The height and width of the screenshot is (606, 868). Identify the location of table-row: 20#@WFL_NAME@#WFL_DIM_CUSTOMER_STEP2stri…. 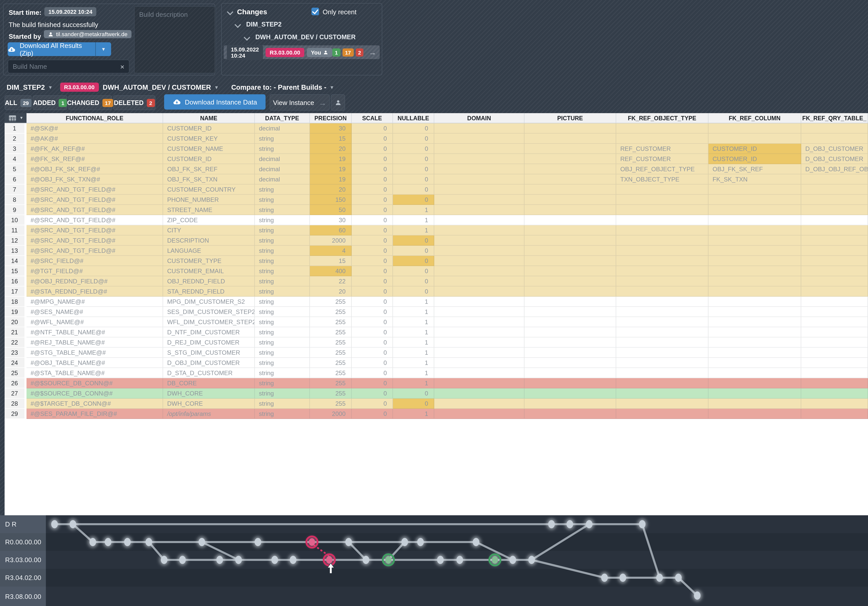
(436, 322).